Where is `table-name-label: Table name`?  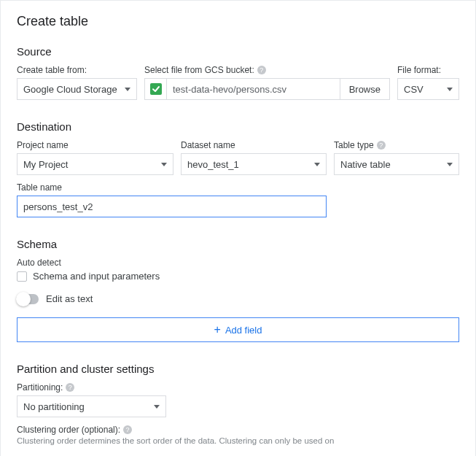 table-name-label: Table name is located at coordinates (172, 188).